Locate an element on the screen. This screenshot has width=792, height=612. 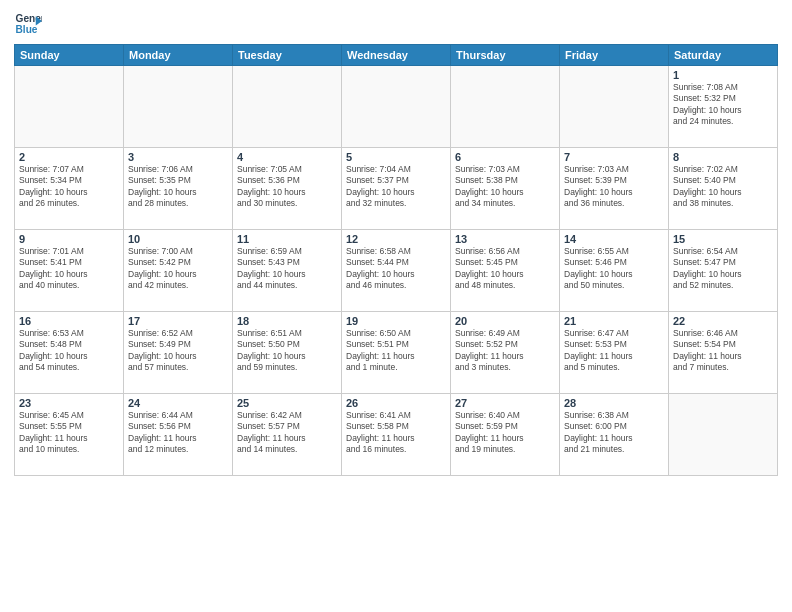
calendar-cell: 28Sunrise: 6:38 AM Sunset: 6:00 PM Dayli… is located at coordinates (614, 435).